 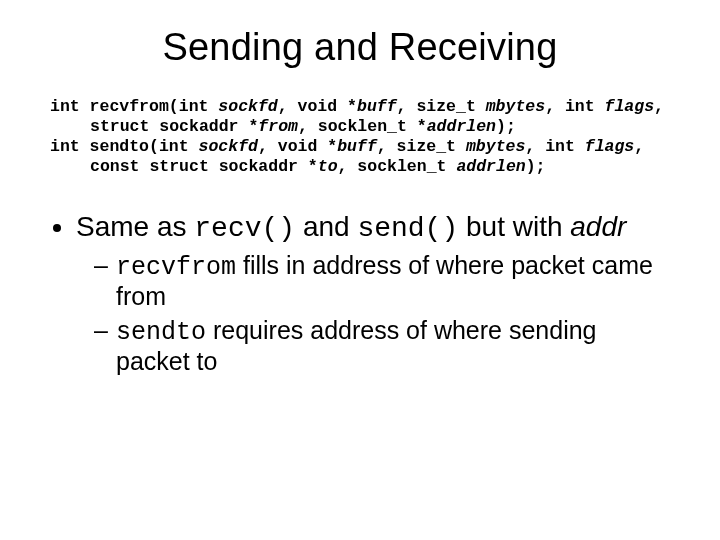 What do you see at coordinates (278, 126) in the screenshot?
I see `param: from` at bounding box center [278, 126].